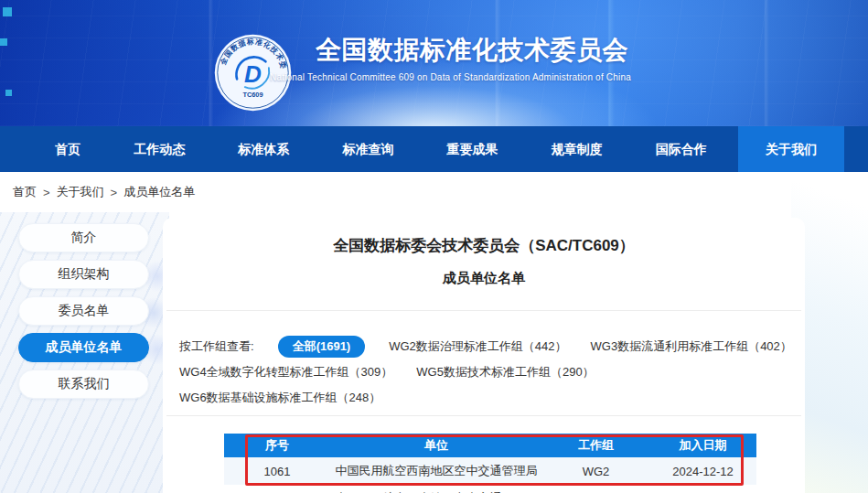  Describe the element at coordinates (159, 192) in the screenshot. I see `breadcrumb-current-page: 成员单位名单` at that location.